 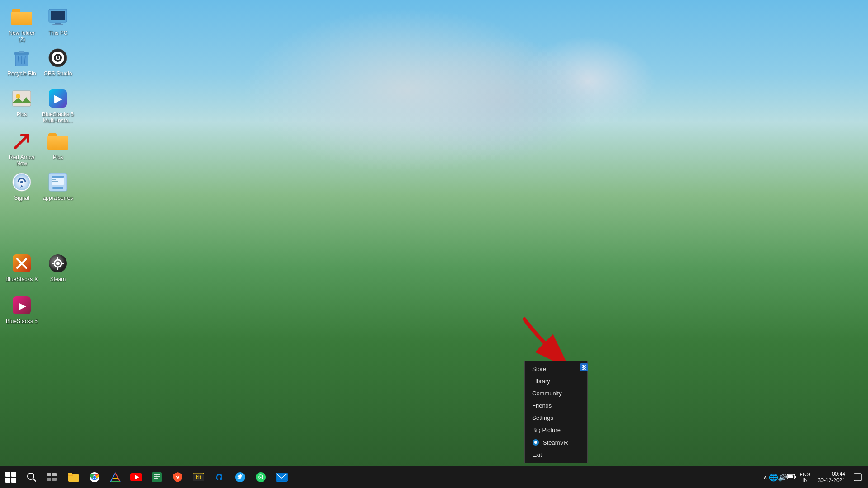 What do you see at coordinates (556, 381) in the screenshot?
I see `context-menu-library: Library` at bounding box center [556, 381].